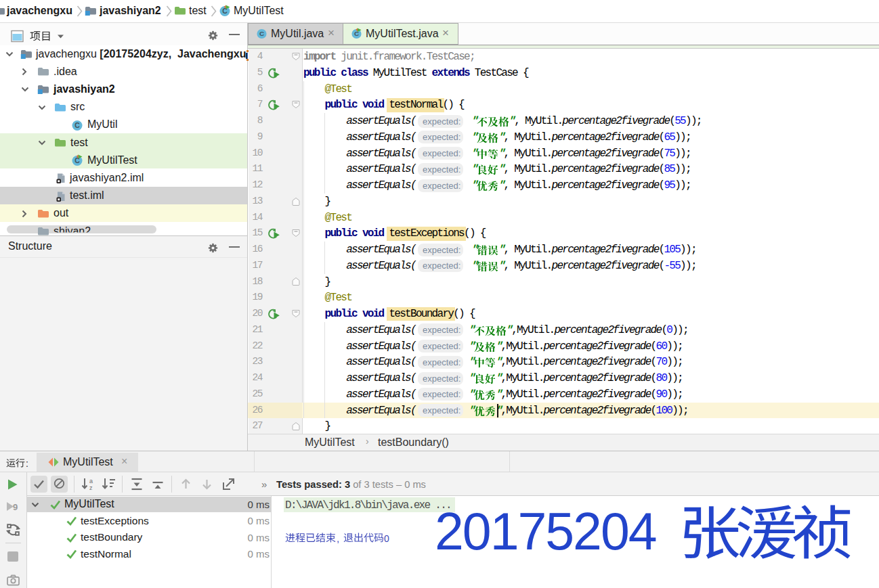  What do you see at coordinates (91, 481) in the screenshot?
I see `svg-text: a` at bounding box center [91, 481].